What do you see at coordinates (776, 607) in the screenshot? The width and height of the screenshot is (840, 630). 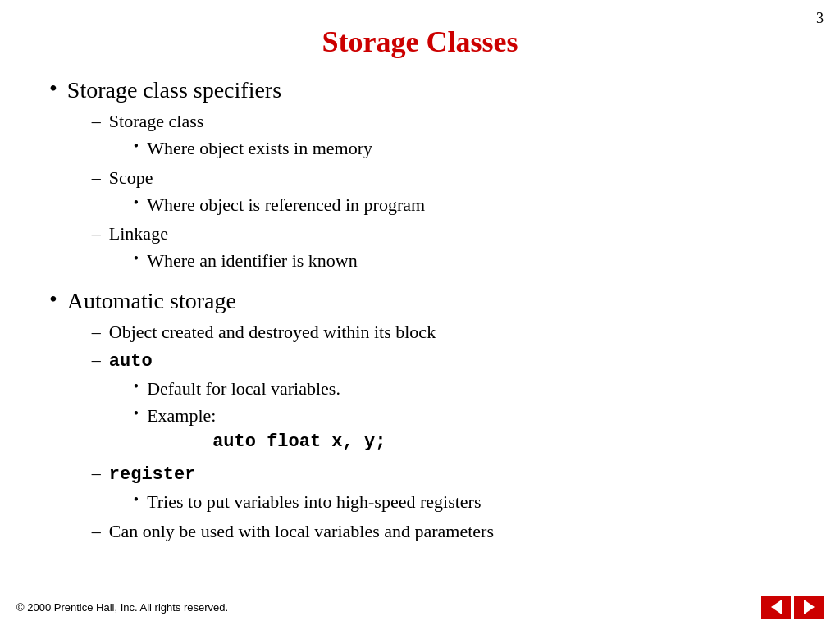 I see `prev-button` at bounding box center [776, 607].